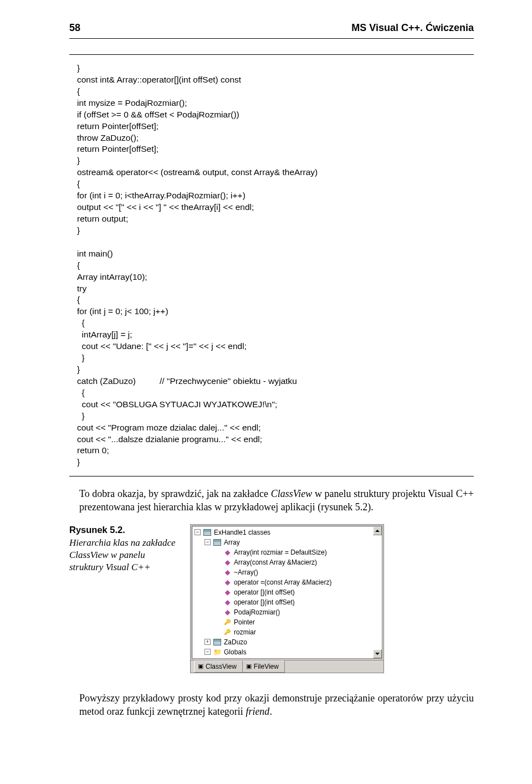 This screenshot has width=532, height=784. Describe the element at coordinates (377, 531) in the screenshot. I see `scroll-up-button` at that location.